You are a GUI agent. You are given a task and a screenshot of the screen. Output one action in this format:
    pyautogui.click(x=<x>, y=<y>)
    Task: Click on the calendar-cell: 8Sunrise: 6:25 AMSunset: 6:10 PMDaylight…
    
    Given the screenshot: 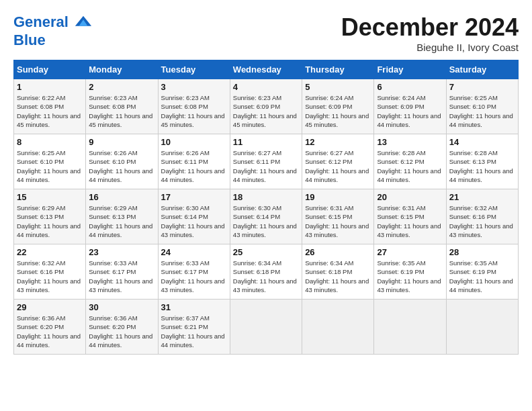 What is the action you would take?
    pyautogui.click(x=50, y=162)
    